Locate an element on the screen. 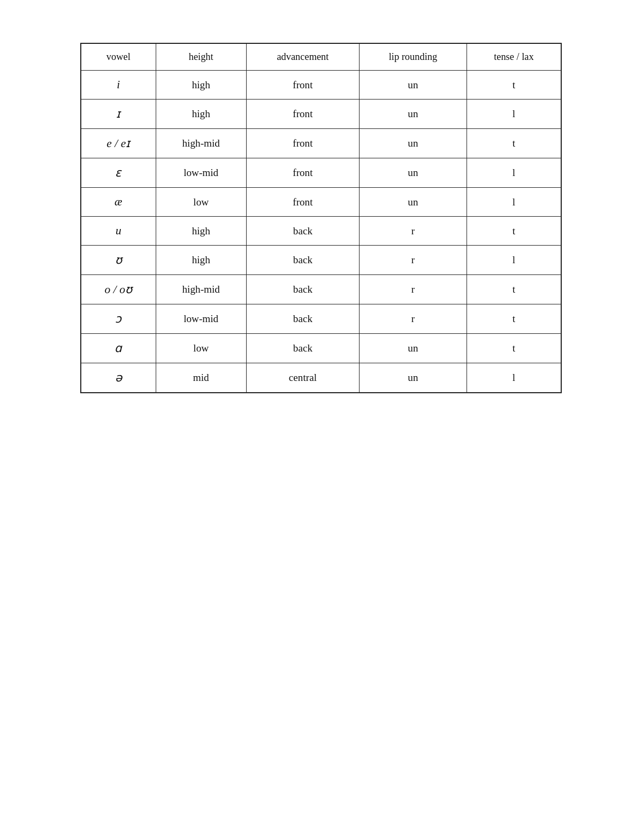 The image size is (642, 840). table-row: əmidcentralunl is located at coordinates (321, 378).